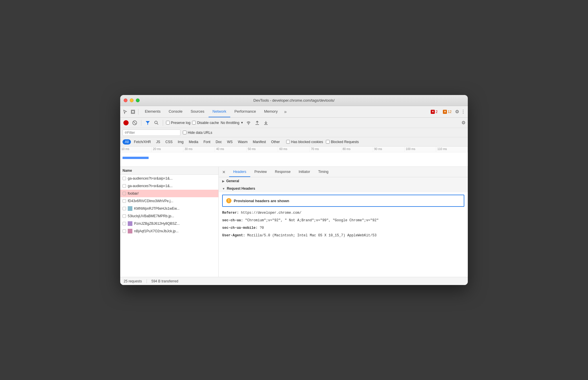 Image resolution: width=588 pixels, height=380 pixels. Describe the element at coordinates (207, 142) in the screenshot. I see `type-btn-font: Font` at that location.